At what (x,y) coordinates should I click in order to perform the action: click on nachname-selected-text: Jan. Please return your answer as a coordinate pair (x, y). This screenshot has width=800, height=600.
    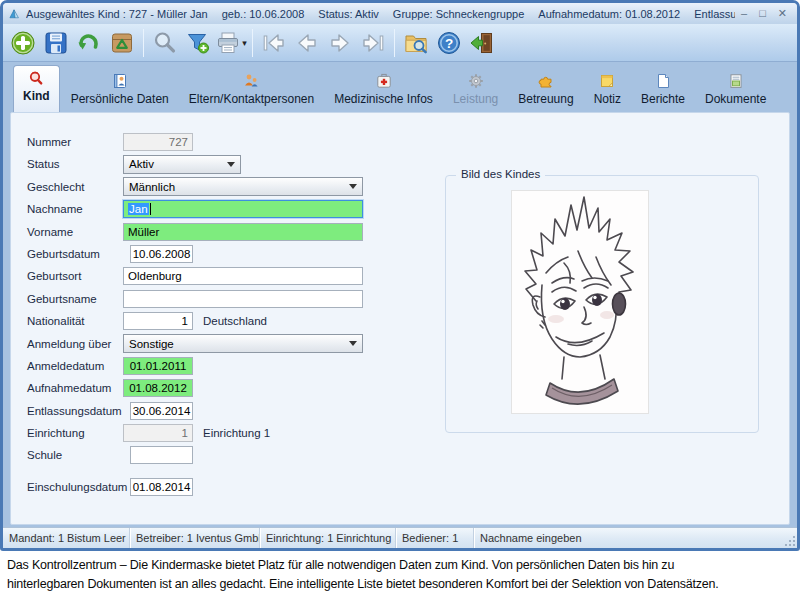
    Looking at the image, I should click on (138, 209).